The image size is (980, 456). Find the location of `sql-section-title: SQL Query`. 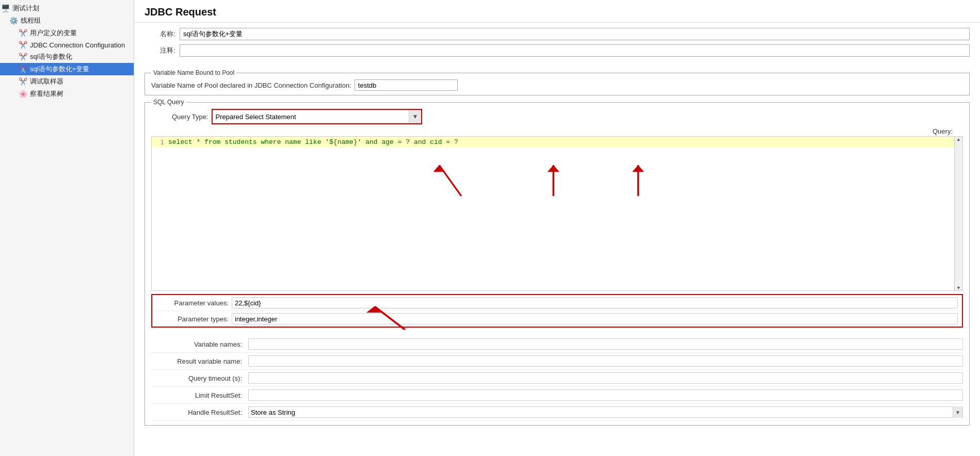

sql-section-title: SQL Query is located at coordinates (169, 102).